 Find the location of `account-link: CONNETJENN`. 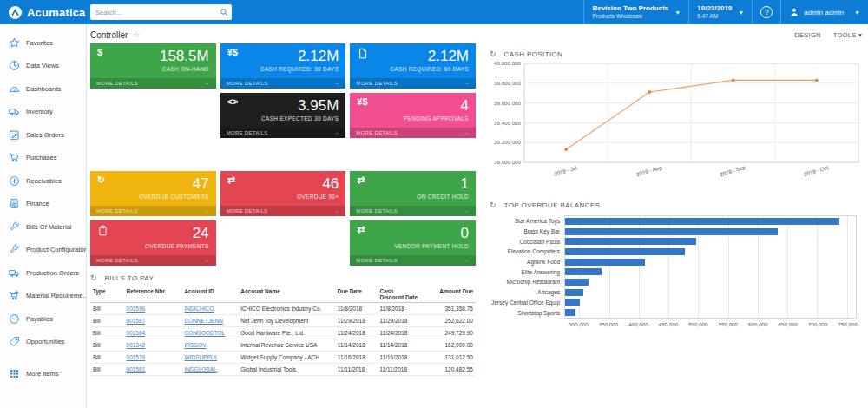

account-link: CONNETJENN is located at coordinates (203, 321).